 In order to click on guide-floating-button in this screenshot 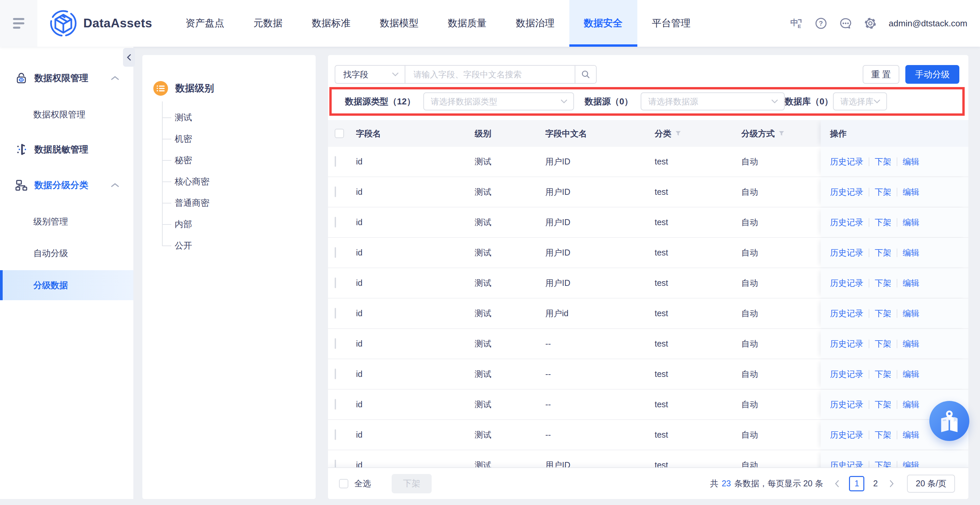, I will do `click(950, 421)`.